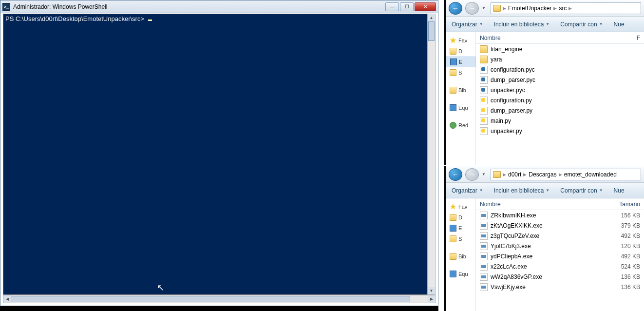 The width and height of the screenshot is (644, 311). I want to click on scroll-left-icon: ◀, so click(7, 299).